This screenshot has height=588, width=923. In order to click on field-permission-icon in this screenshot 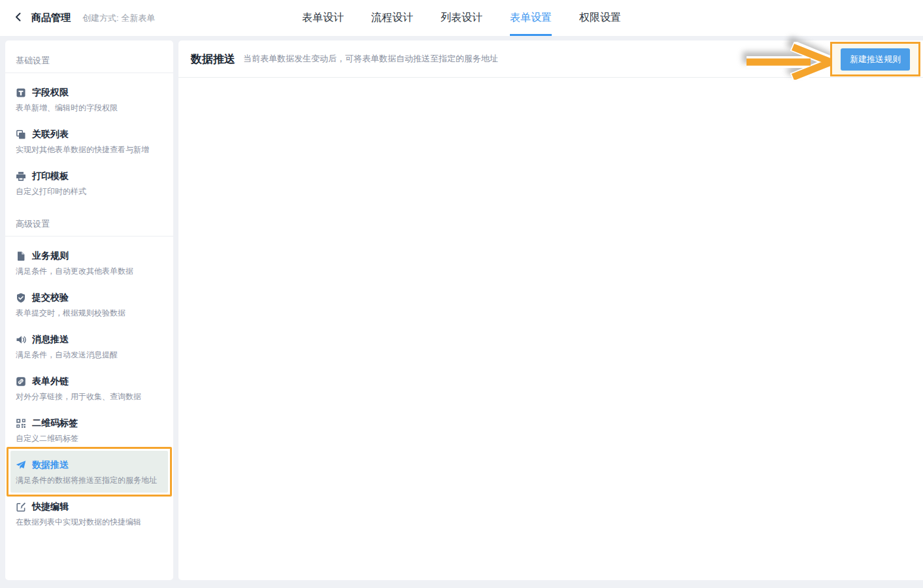, I will do `click(21, 93)`.